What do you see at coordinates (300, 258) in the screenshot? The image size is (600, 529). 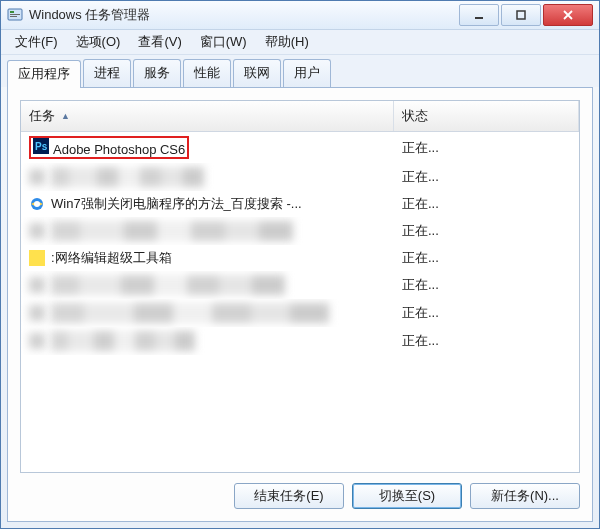 I see `table-row: :网络编辑超级工具箱正在...` at bounding box center [300, 258].